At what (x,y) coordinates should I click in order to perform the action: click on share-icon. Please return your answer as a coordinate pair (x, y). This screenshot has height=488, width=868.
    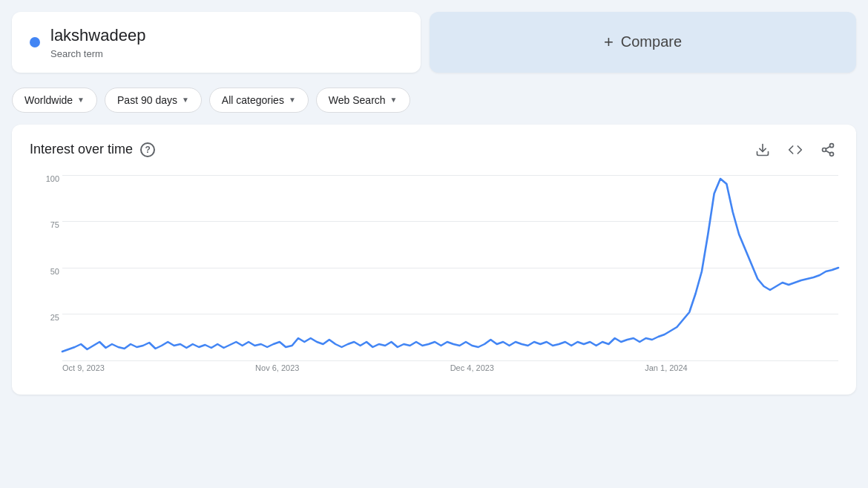
    Looking at the image, I should click on (828, 150).